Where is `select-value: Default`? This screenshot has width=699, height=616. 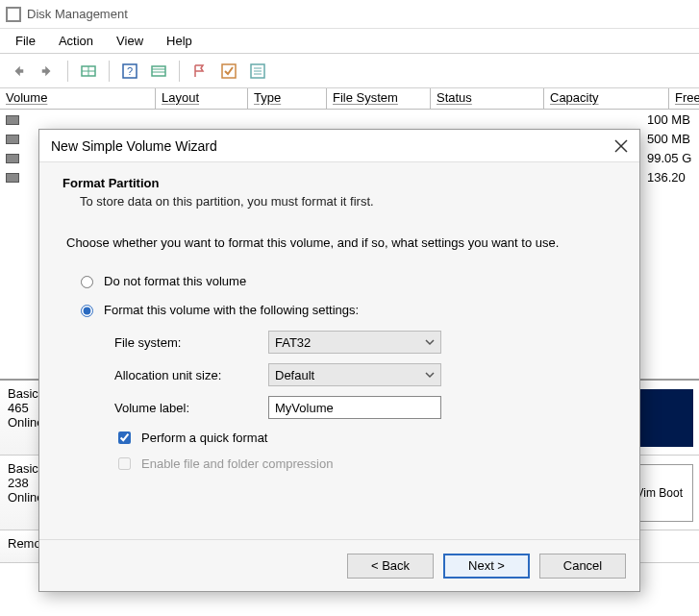
select-value: Default is located at coordinates (294, 375).